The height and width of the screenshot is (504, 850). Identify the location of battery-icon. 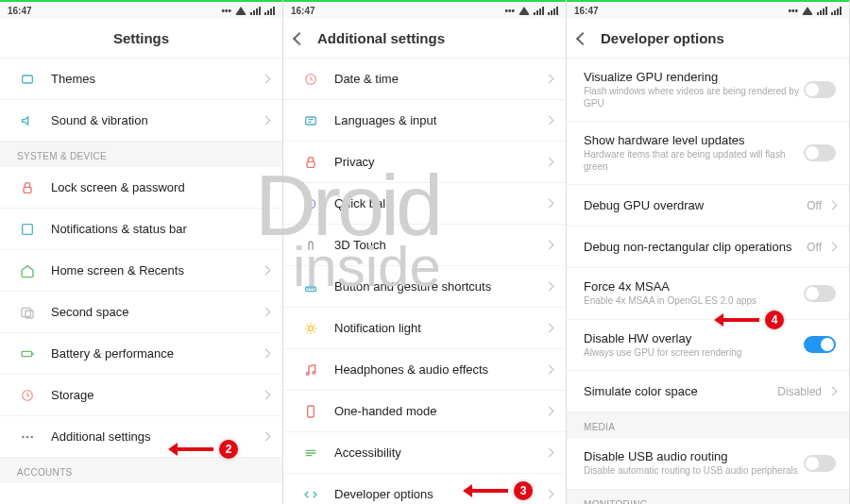
(27, 354).